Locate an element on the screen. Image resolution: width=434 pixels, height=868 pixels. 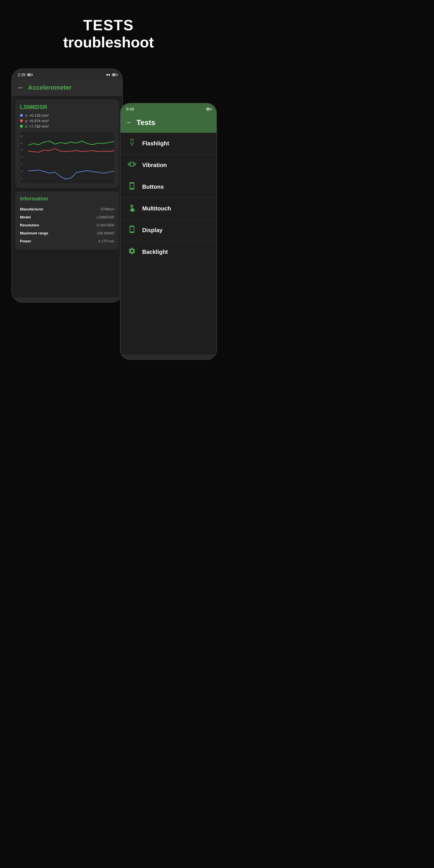
value-maxrange: 156.90640 is located at coordinates (105, 233).